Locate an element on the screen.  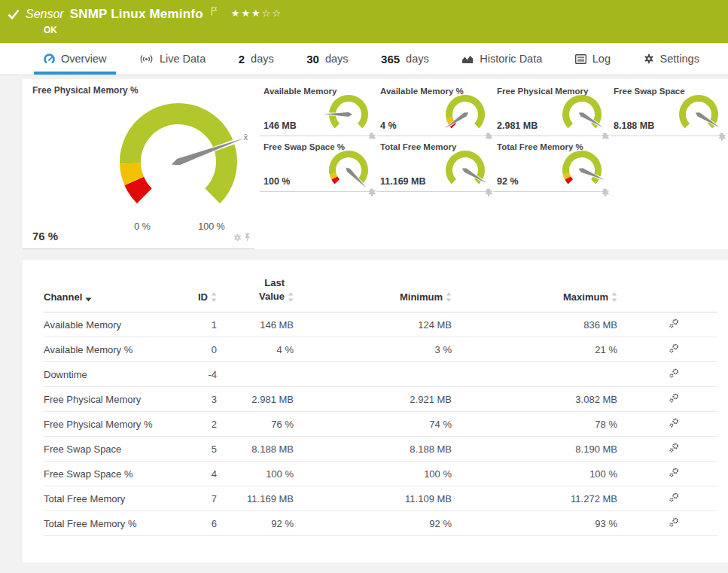
cell-maximum: 11.272 MB is located at coordinates (535, 498).